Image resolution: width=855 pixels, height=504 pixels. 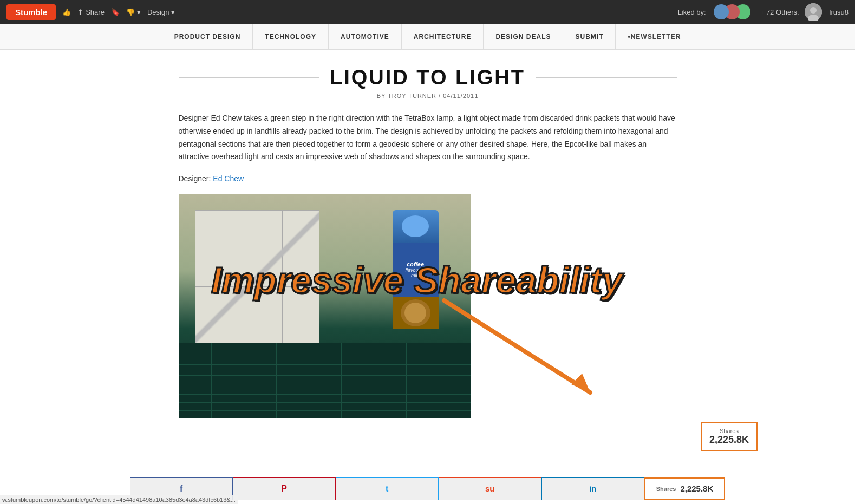 I want to click on facebook-icon: f, so click(x=181, y=489).